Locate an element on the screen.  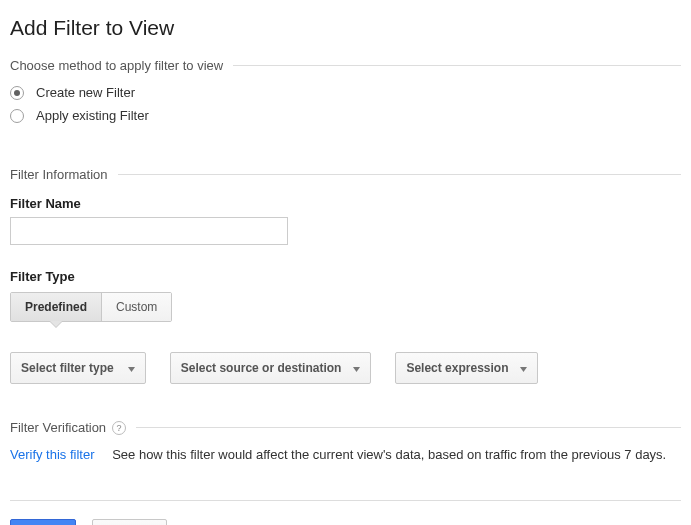
method-section-heading: Choose method to apply filter to view is located at coordinates (346, 66).